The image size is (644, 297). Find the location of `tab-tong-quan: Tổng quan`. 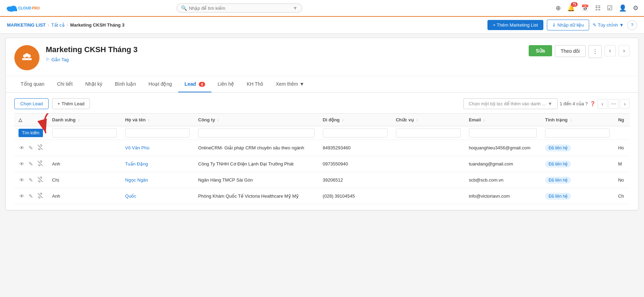

tab-tong-quan: Tổng quan is located at coordinates (32, 84).